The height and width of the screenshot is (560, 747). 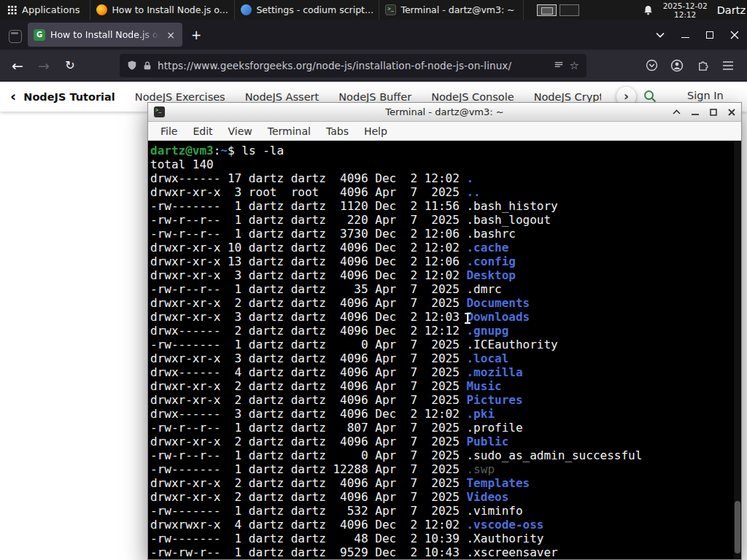 I want to click on file-name: .swp, so click(x=480, y=470).